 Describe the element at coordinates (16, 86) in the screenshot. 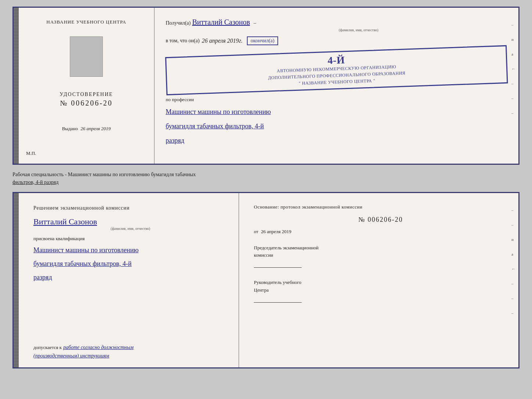

I see `cert-spine-top` at that location.